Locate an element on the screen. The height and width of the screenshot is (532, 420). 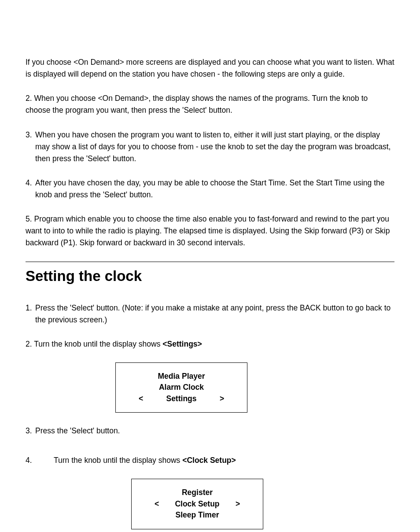
clock-step-3: 3. Press the 'Select' button. is located at coordinates (210, 431).